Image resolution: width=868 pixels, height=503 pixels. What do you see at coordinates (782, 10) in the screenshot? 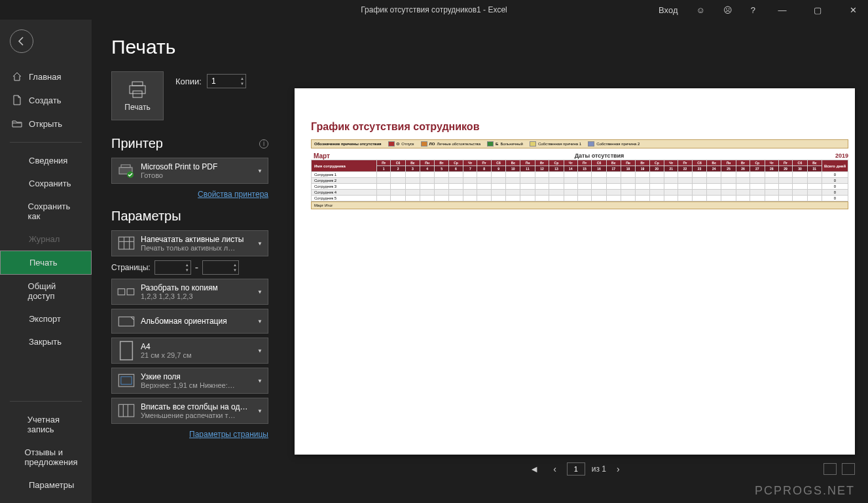
I see `minimize-button: —` at bounding box center [782, 10].